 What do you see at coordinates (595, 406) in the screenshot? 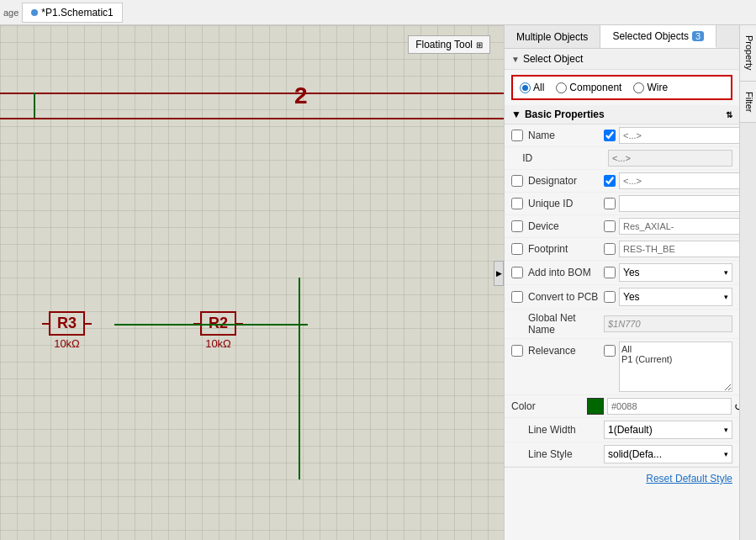
I see `prop-color-swatch` at bounding box center [595, 406].